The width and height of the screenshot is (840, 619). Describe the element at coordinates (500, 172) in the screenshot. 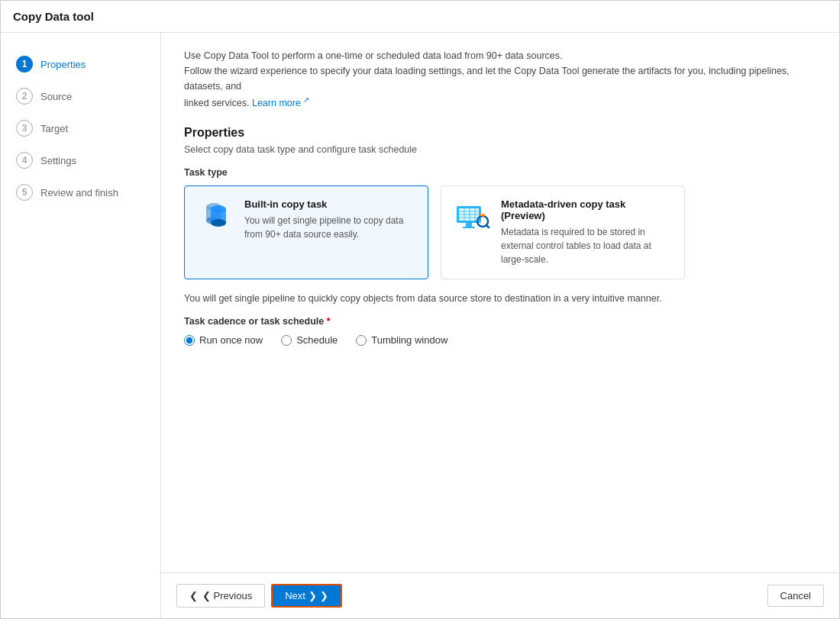

I see `task-type-label: Task type` at that location.